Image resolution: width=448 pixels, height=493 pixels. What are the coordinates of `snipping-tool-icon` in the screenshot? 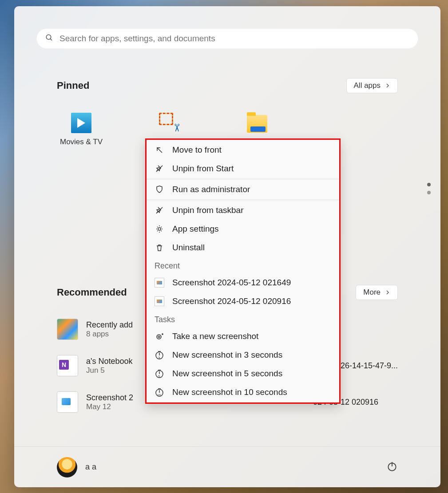 It's located at (169, 123).